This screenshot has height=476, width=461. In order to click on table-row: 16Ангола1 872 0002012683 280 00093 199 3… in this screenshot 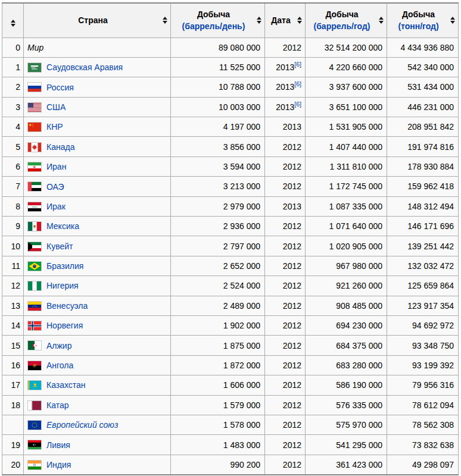, I will do `click(230, 365)`.